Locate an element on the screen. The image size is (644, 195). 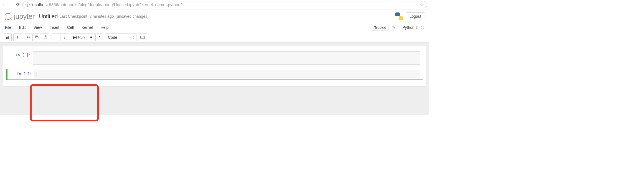
jupyter-logo-text: jupyter is located at coordinates (24, 17).